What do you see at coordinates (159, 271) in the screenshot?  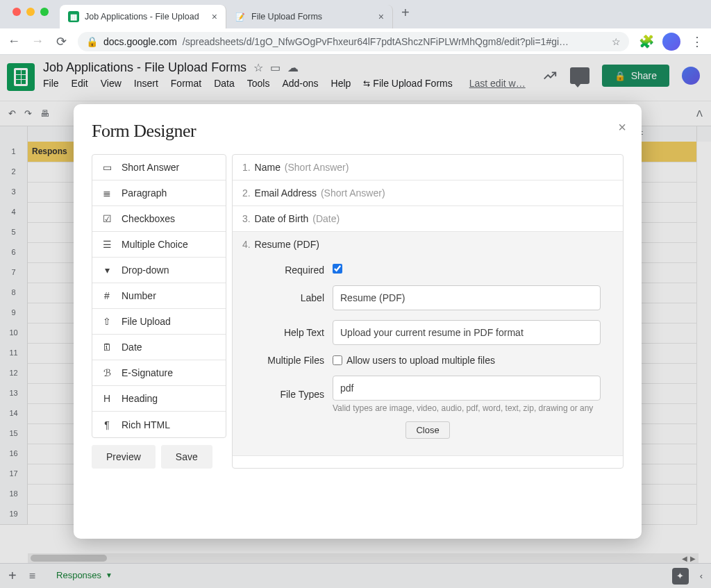 I see `palette-item: ▾Drop-down` at bounding box center [159, 271].